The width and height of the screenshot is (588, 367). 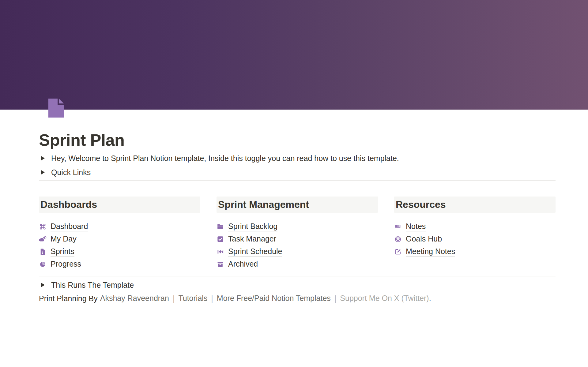 I want to click on page-link-label: Progress, so click(x=66, y=264).